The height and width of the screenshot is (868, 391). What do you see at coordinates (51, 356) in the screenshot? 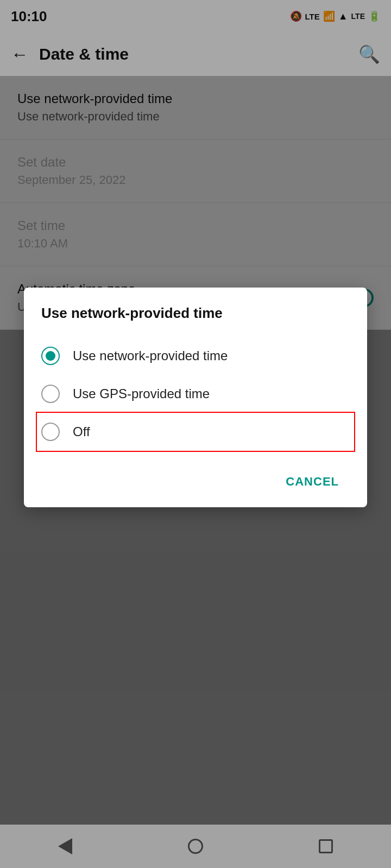
I see `radio-inner-network-time` at bounding box center [51, 356].